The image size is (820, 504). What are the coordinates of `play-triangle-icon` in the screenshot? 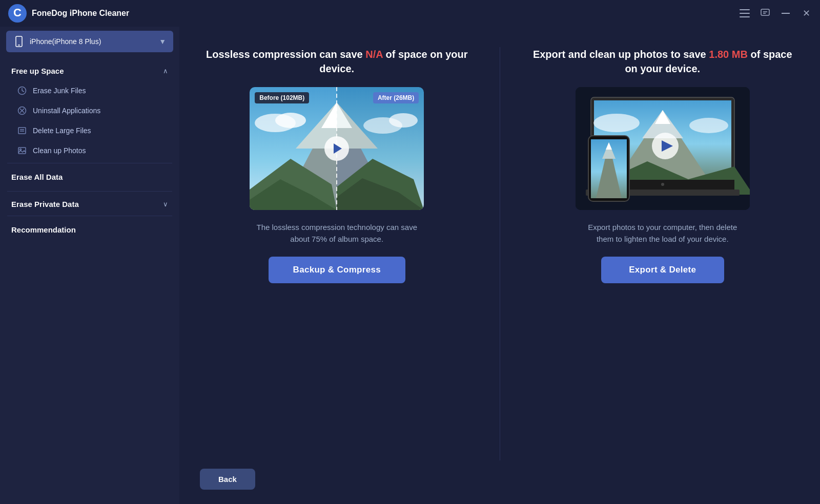 It's located at (338, 149).